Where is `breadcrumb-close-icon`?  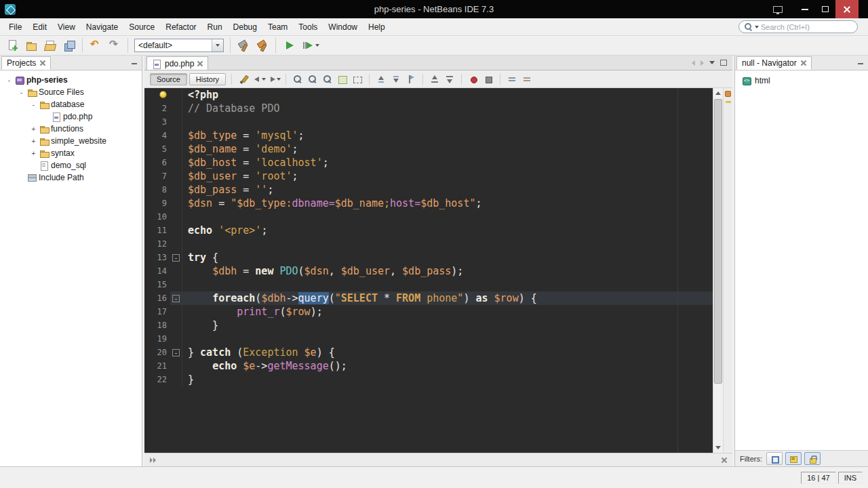
breadcrumb-close-icon is located at coordinates (724, 460).